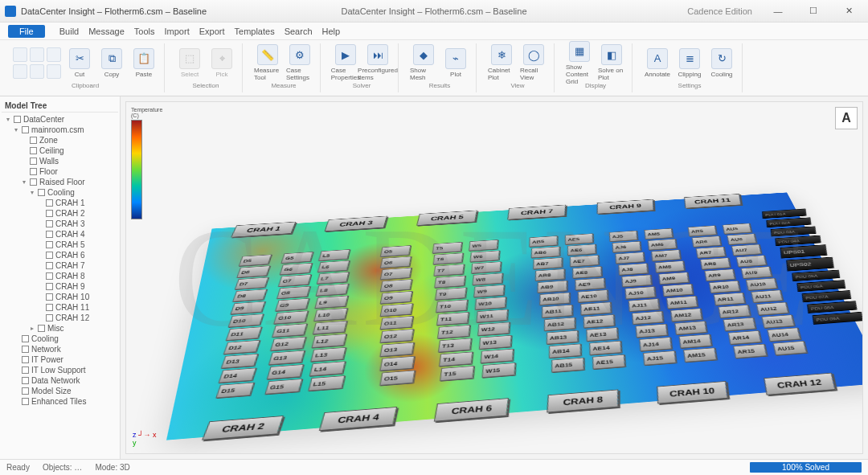 This screenshot has width=868, height=475. I want to click on rack-unit: T7, so click(448, 270).